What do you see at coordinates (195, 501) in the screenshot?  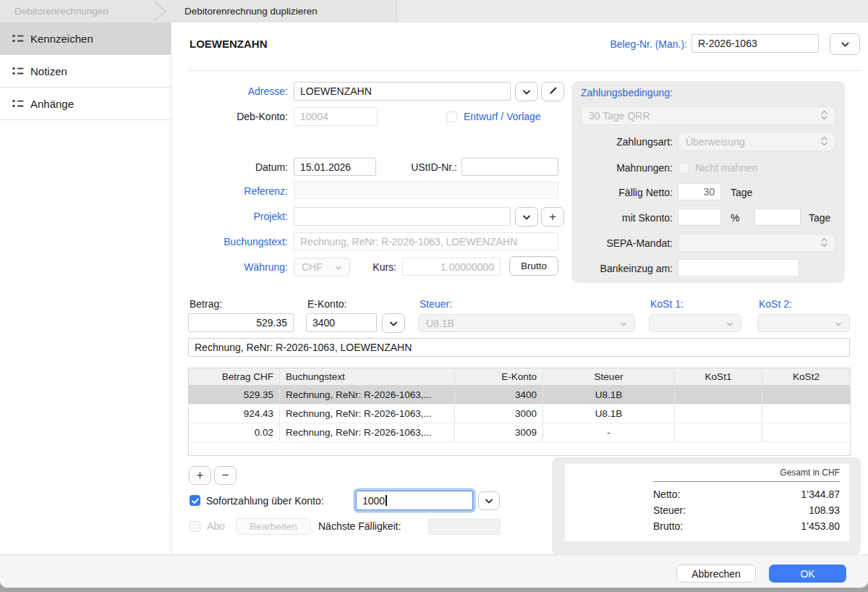 I see `check-icon` at bounding box center [195, 501].